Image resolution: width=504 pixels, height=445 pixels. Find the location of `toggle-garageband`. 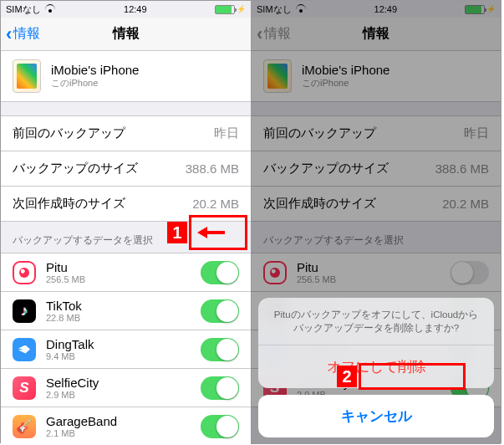

toggle-garageband is located at coordinates (220, 427).